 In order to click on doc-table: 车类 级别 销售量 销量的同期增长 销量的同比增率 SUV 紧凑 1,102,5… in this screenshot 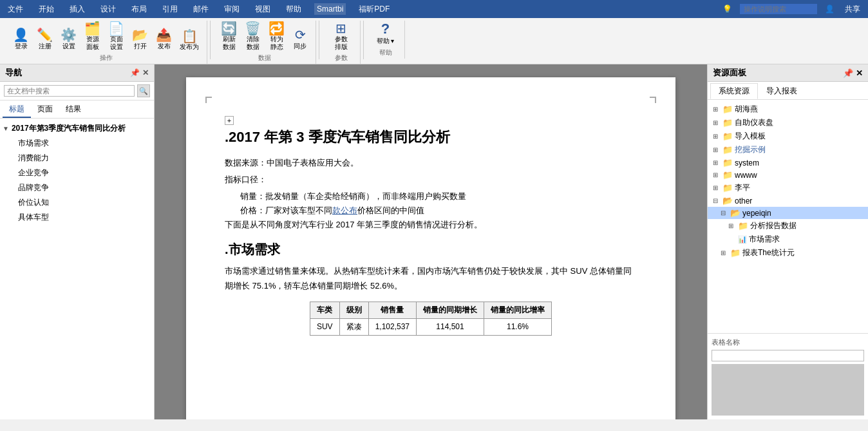, I will do `click(431, 318)`.